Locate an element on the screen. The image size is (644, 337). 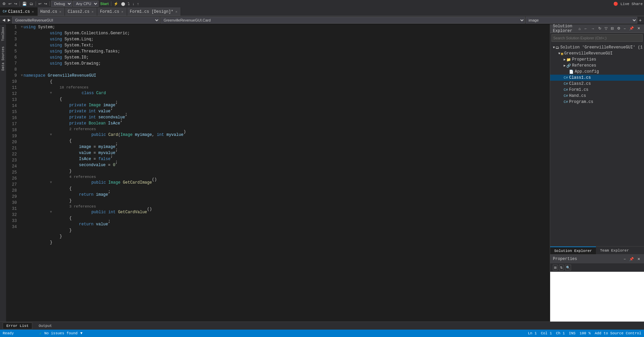
tree-project-arrow: ▼ is located at coordinates (559, 54).